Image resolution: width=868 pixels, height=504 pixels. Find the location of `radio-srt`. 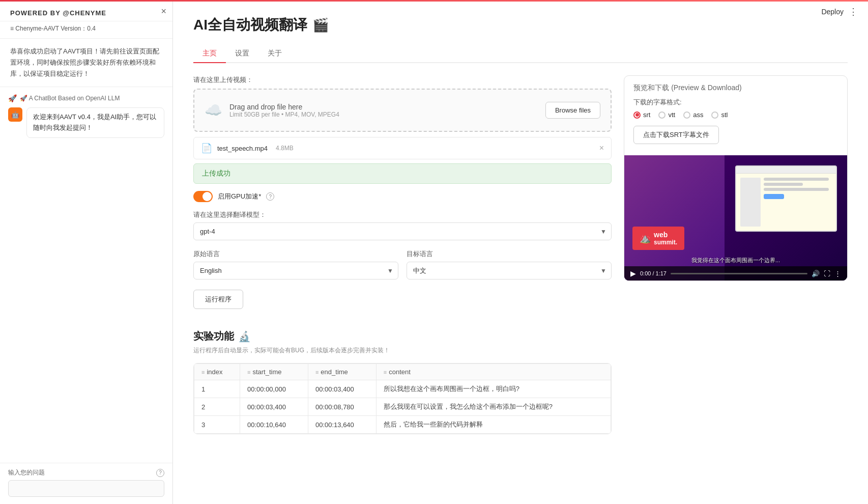

radio-srt is located at coordinates (637, 115).